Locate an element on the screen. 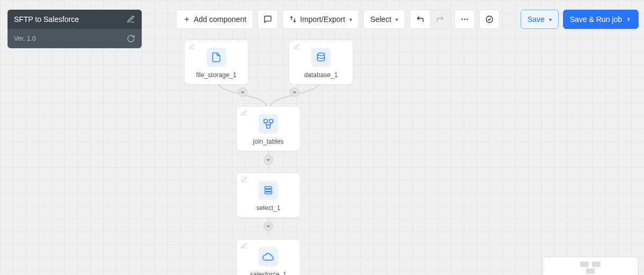 This screenshot has height=275, width=644. chevron-right-icon is located at coordinates (628, 19).